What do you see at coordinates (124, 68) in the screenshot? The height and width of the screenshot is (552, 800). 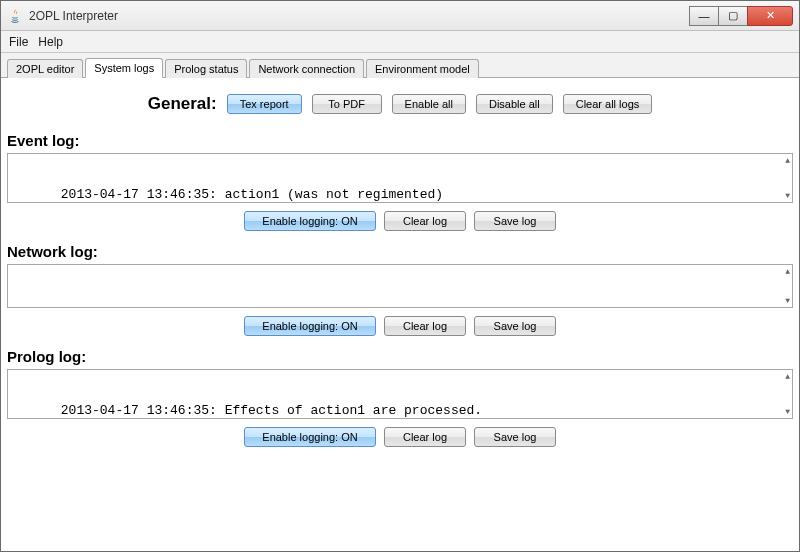 I see `tab-system-logs: System logs` at bounding box center [124, 68].